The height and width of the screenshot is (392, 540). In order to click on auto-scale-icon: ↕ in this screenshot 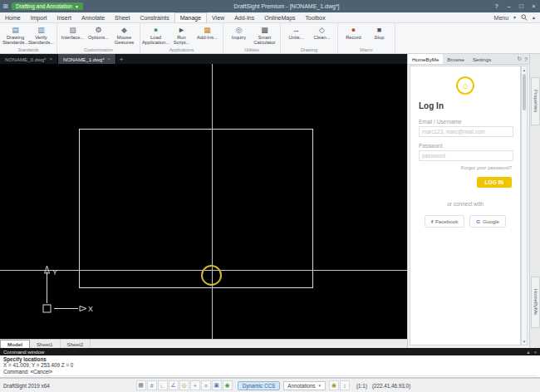, I will do `click(345, 385)`.